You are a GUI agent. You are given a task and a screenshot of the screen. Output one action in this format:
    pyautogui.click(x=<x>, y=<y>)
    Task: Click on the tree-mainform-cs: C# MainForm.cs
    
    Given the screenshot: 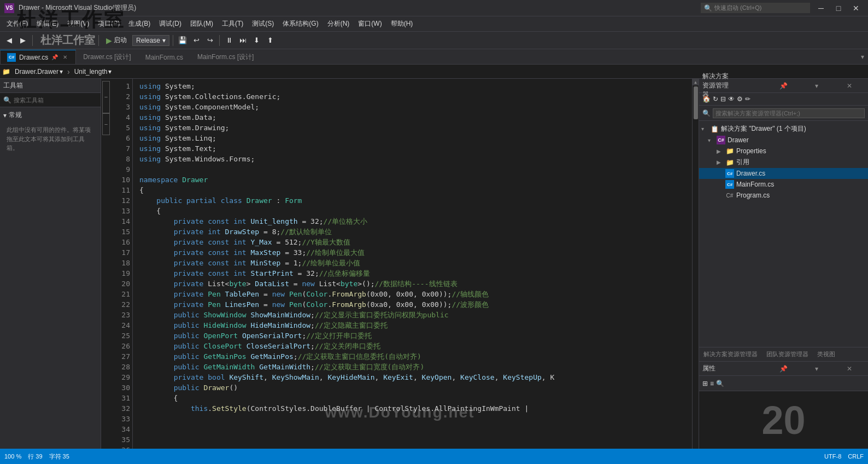 What is the action you would take?
    pyautogui.click(x=784, y=184)
    